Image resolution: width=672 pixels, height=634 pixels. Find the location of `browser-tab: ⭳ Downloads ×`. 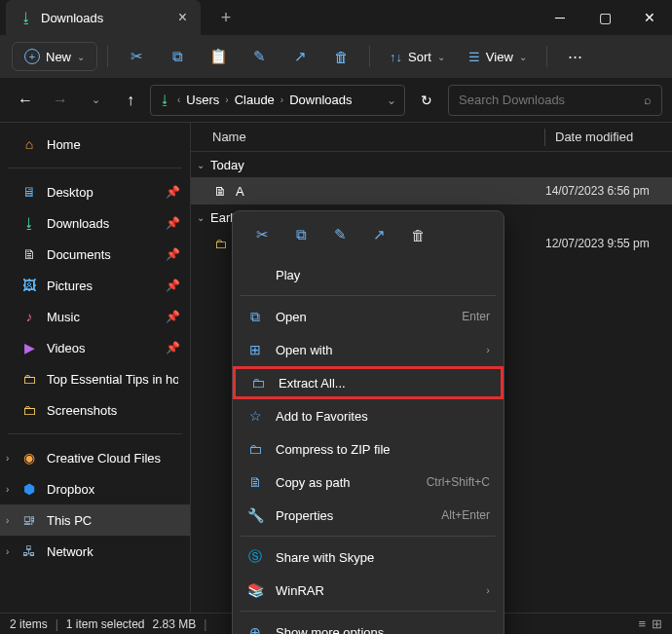

browser-tab: ⭳ Downloads × is located at coordinates (103, 18).